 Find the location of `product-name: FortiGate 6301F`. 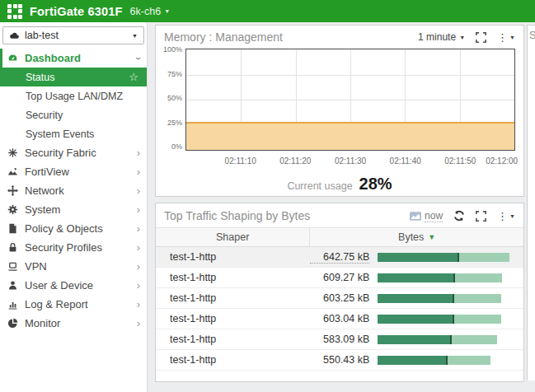

product-name: FortiGate 6301F is located at coordinates (76, 12).